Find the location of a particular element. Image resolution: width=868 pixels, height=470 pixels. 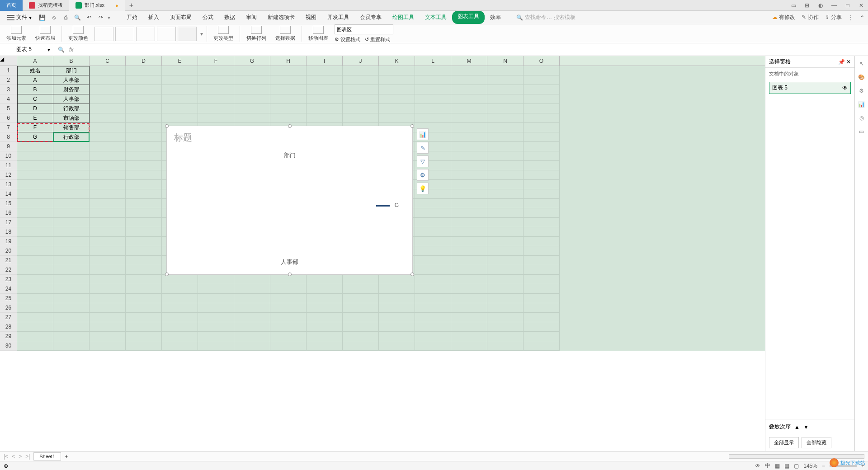

row-header: 11 is located at coordinates (9, 165).